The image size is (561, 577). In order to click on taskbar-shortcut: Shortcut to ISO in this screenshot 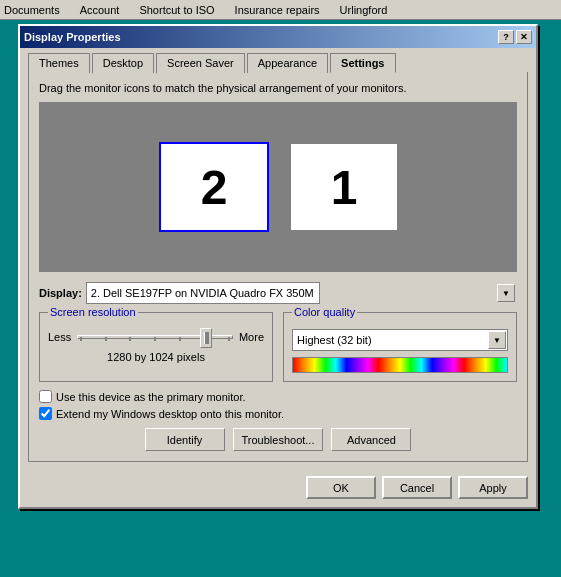, I will do `click(176, 10)`.